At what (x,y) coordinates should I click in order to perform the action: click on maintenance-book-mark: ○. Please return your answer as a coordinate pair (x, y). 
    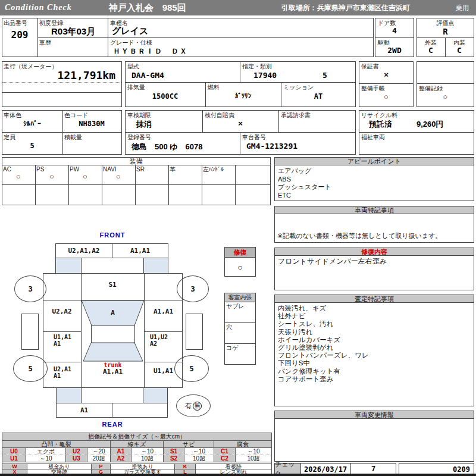
    Looking at the image, I should click on (386, 96).